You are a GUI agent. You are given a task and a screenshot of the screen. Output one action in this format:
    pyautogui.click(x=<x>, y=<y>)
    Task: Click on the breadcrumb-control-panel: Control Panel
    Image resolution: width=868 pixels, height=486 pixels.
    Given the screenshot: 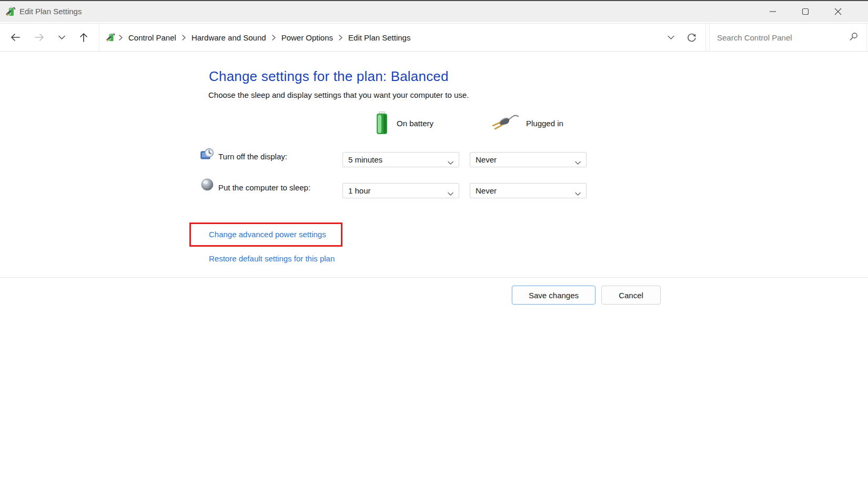 What is the action you would take?
    pyautogui.click(x=153, y=38)
    